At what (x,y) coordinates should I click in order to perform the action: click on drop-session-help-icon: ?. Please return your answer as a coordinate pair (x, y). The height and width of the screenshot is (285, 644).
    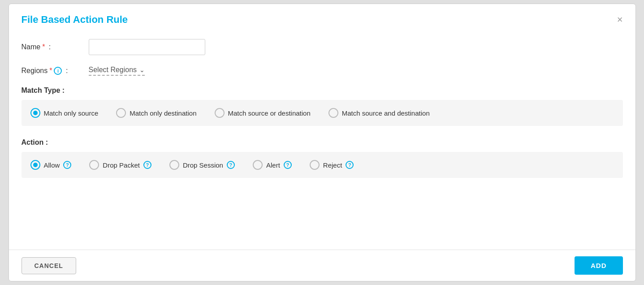
    Looking at the image, I should click on (231, 165).